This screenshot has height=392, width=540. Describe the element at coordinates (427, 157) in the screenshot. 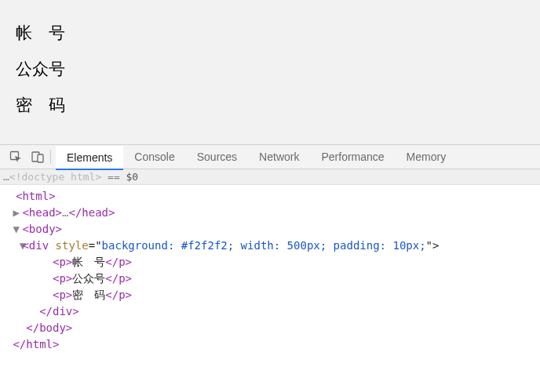

I see `tab-memory: Memory` at that location.